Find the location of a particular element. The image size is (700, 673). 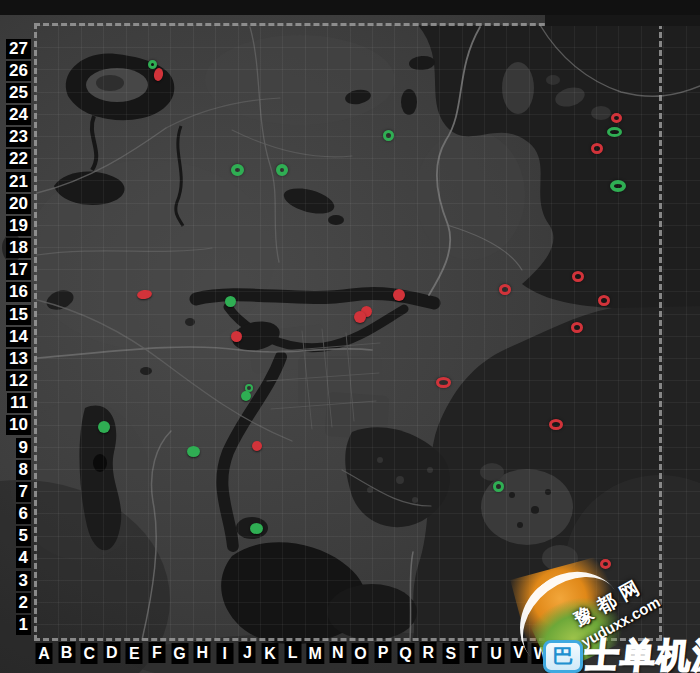

col-label: V is located at coordinates (518, 652).